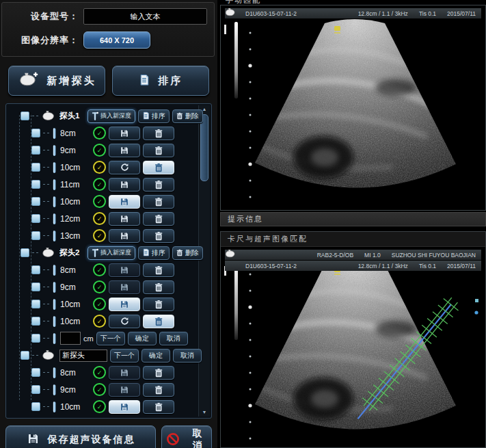 Image resolution: width=486 pixels, height=448 pixels. Describe the element at coordinates (161, 81) in the screenshot. I see `sort-probes-button: 排序` at that location.